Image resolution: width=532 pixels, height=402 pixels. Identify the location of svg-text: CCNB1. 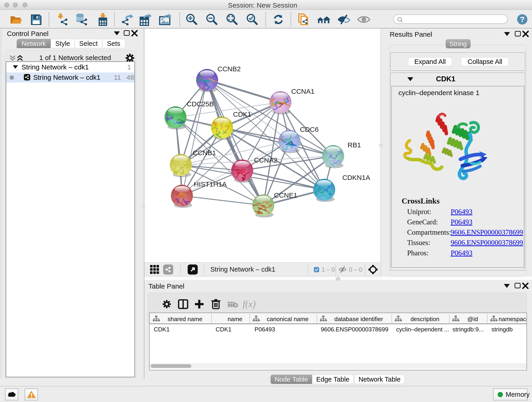
(204, 153).